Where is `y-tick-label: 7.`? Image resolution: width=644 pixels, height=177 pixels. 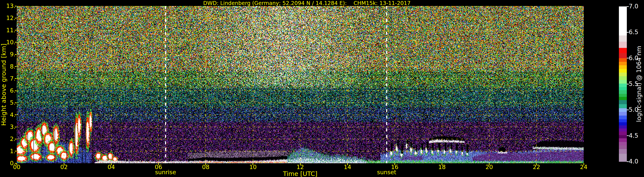
y-tick-label: 7. is located at coordinates (8, 79).